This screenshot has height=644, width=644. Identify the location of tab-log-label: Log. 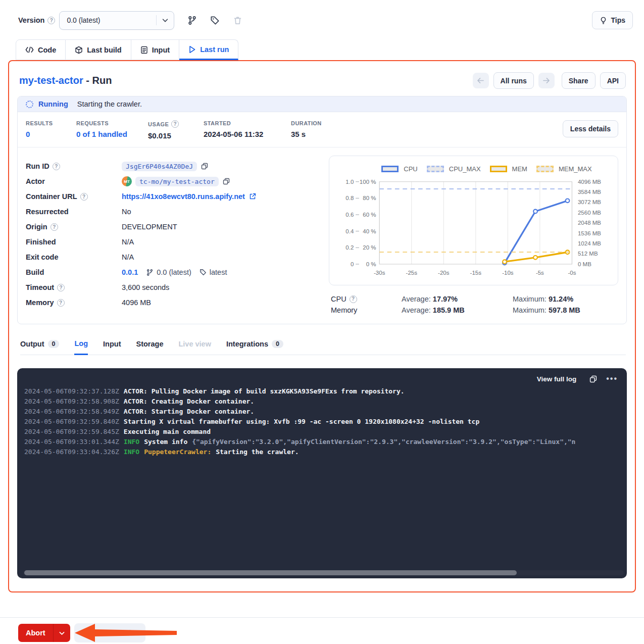
(81, 343).